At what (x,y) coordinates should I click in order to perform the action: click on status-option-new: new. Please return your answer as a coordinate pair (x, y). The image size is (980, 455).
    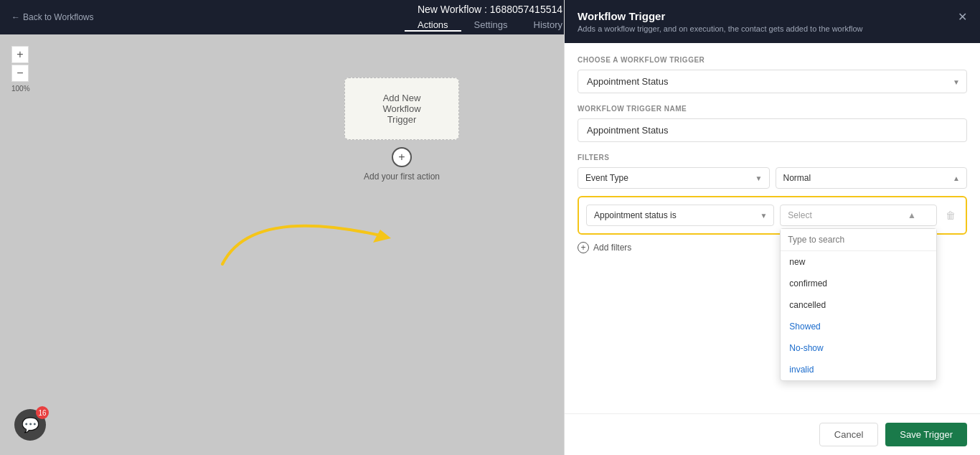
    Looking at the image, I should click on (858, 262).